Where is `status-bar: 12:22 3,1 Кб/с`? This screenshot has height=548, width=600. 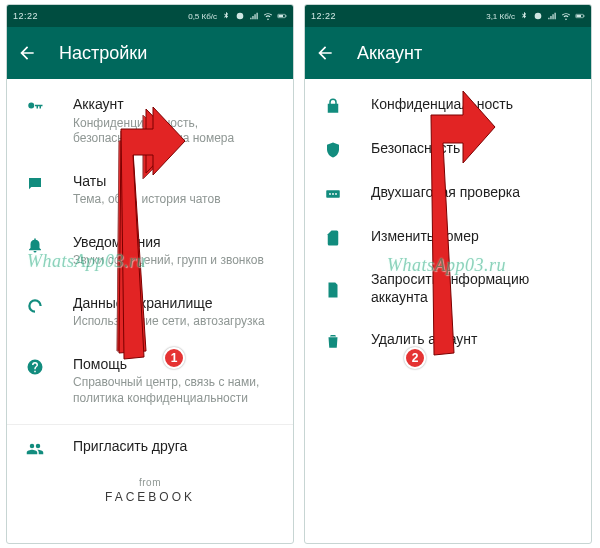 status-bar: 12:22 3,1 Кб/с is located at coordinates (448, 16).